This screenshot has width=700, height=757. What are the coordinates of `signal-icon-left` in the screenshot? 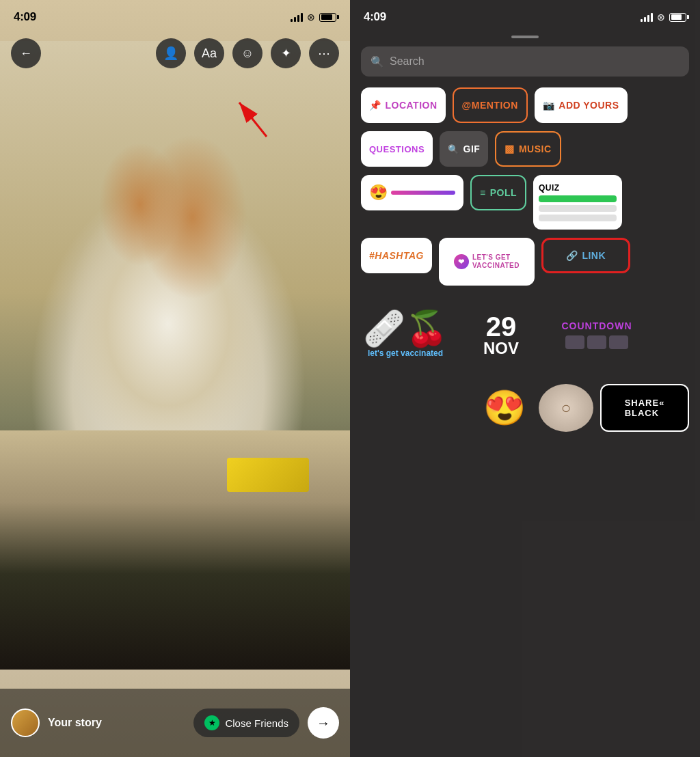 It's located at (297, 17).